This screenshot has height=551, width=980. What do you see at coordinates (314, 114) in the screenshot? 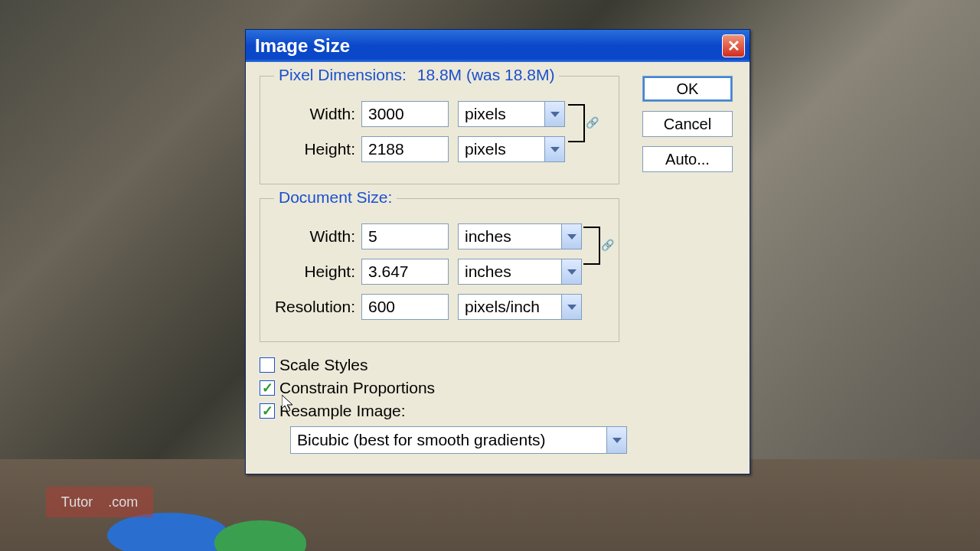
I see `pixel-width-label: Width:` at bounding box center [314, 114].